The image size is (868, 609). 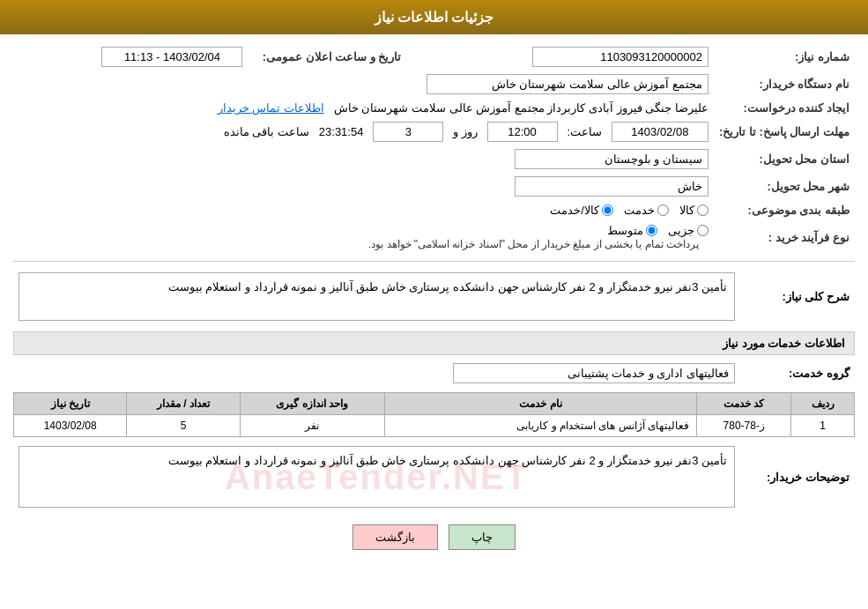 What do you see at coordinates (522, 108) in the screenshot?
I see `creator-value: علیرضا جنگی فیروز آبادی کاربرداز مجتمع آ…` at bounding box center [522, 108].